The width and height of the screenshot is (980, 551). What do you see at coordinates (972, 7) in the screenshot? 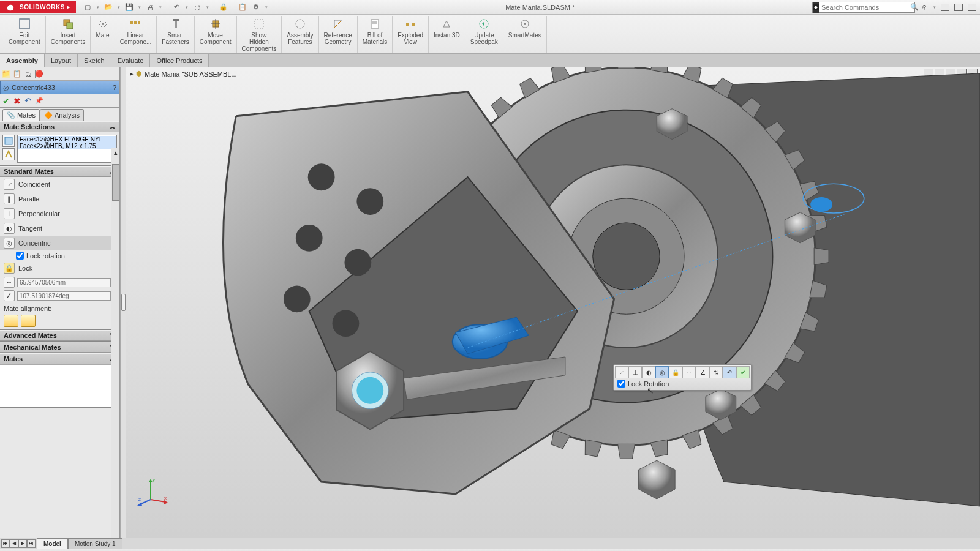
I see `close-button` at bounding box center [972, 7].